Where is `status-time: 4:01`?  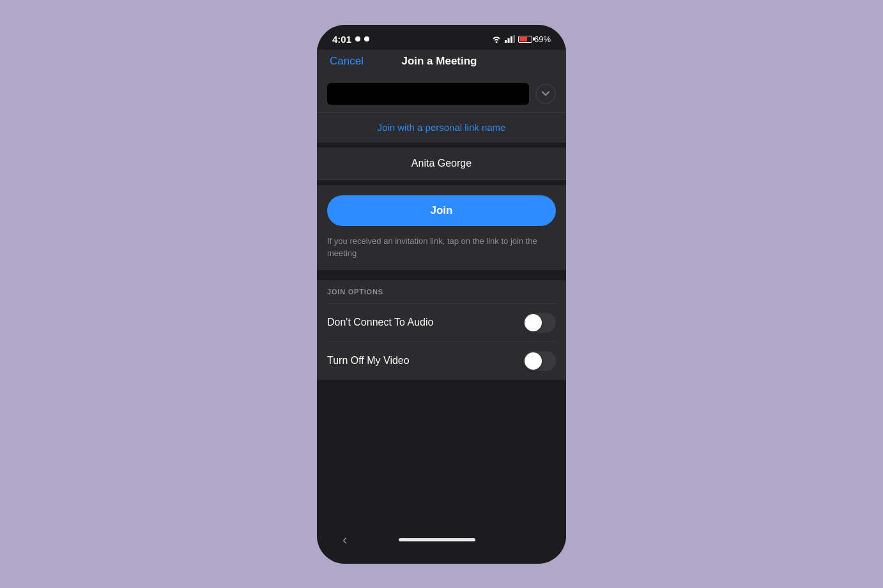
status-time: 4:01 is located at coordinates (351, 40).